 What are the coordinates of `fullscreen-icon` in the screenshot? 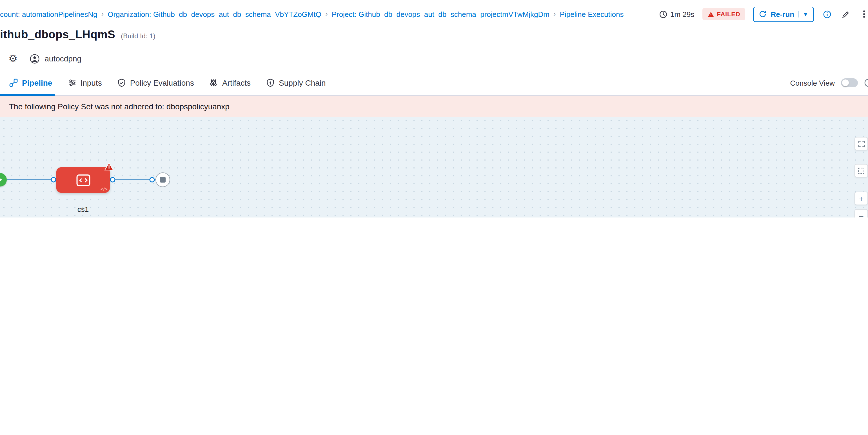 It's located at (861, 144).